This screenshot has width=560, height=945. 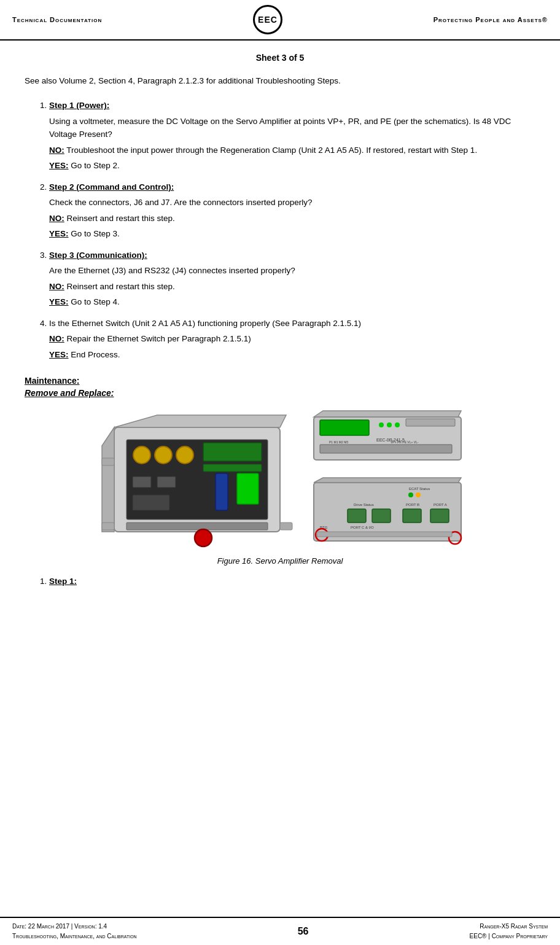 What do you see at coordinates (292, 286) in the screenshot?
I see `step-3-body: Are the Ethernet (J3) and RS232 (J4) con…` at bounding box center [292, 286].